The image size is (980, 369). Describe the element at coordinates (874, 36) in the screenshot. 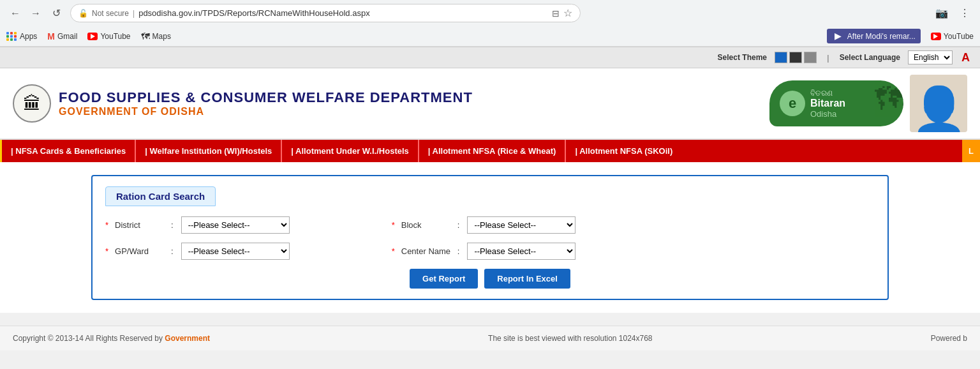

I see `bookmark-after-modi: ▶ After Modi's remar...` at that location.